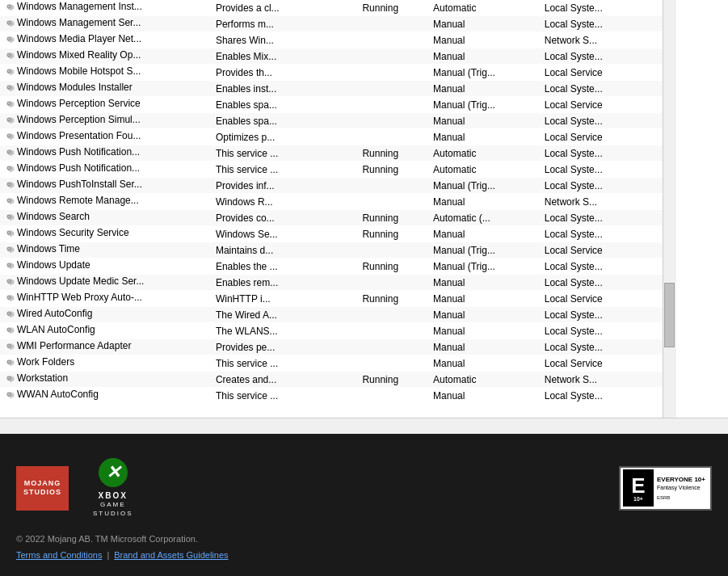 The image size is (728, 576). What do you see at coordinates (331, 267) in the screenshot?
I see `table-row: Windows Update Enables the ...RunningMan…` at bounding box center [331, 267].